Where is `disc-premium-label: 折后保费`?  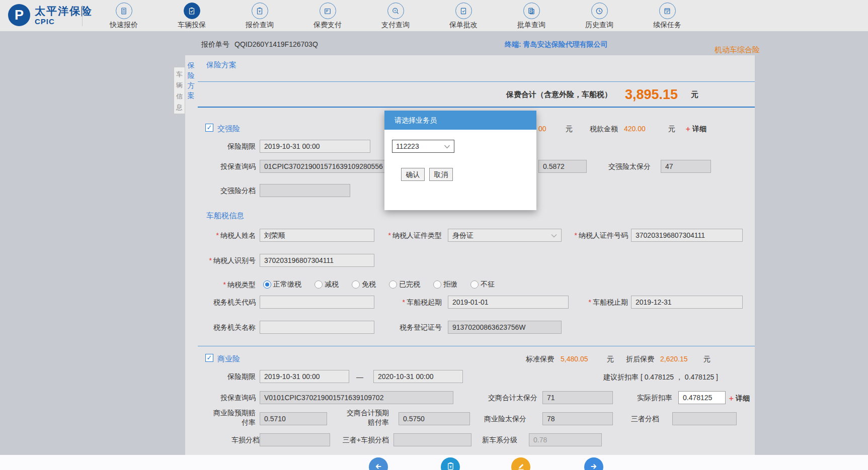
disc-premium-label: 折后保费 is located at coordinates (640, 359).